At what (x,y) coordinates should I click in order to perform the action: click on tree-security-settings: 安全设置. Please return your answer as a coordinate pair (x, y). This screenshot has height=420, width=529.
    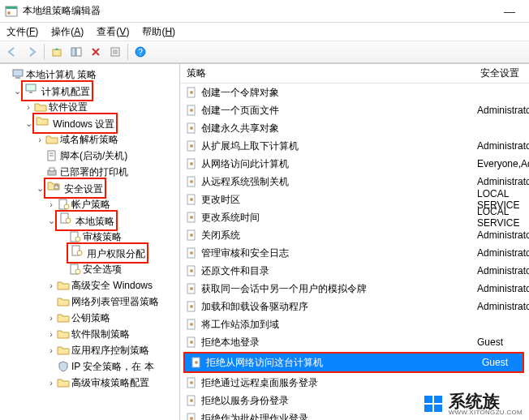
    Looking at the image, I should click on (89, 188).